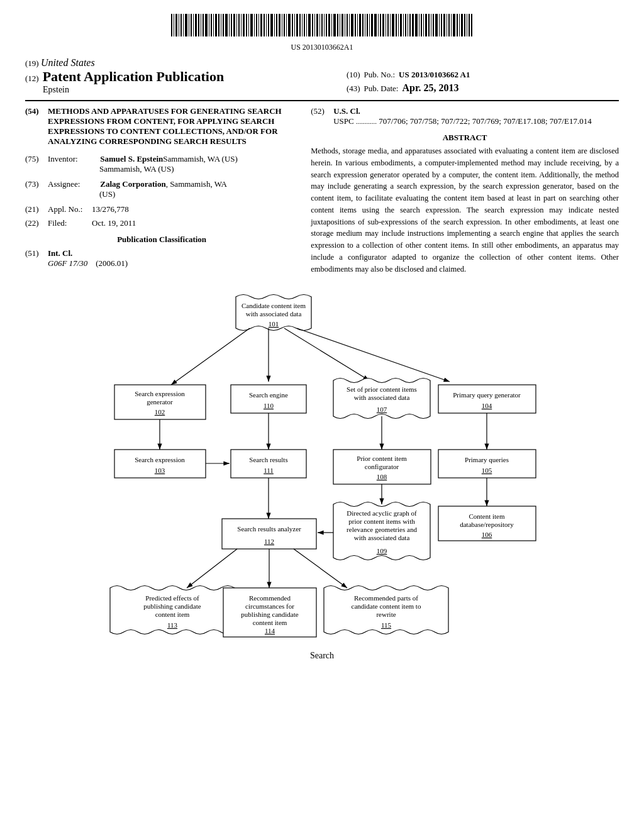 This screenshot has height=830, width=644. Describe the element at coordinates (434, 75) in the screenshot. I see `pub-no-value: US 2013/0103662 A1` at that location.